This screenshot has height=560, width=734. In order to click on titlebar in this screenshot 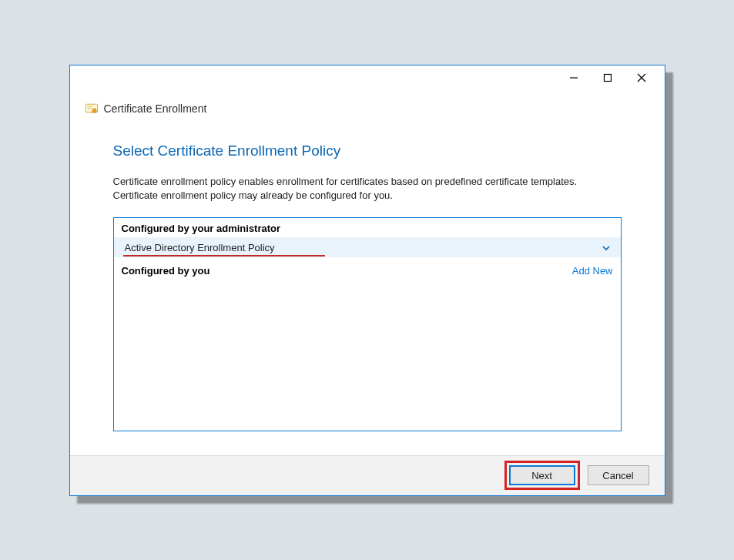, I will do `click(367, 78)`.